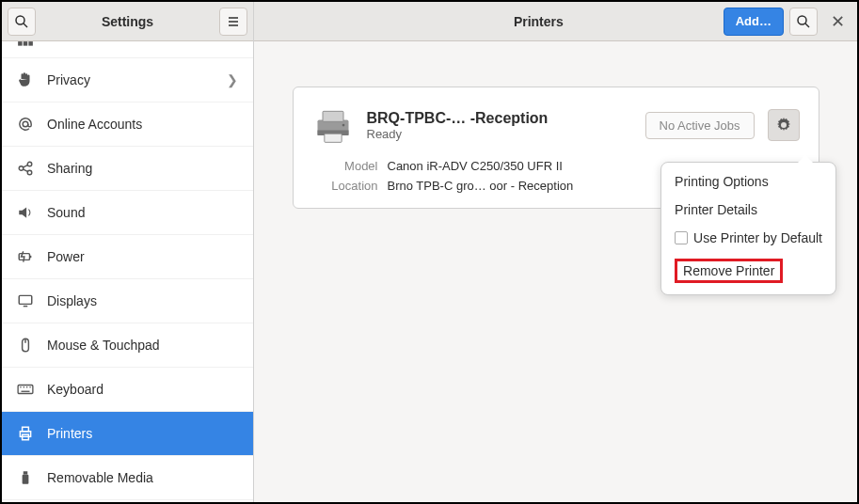 This screenshot has width=859, height=504. Describe the element at coordinates (25, 213) in the screenshot. I see `speaker-icon` at that location.